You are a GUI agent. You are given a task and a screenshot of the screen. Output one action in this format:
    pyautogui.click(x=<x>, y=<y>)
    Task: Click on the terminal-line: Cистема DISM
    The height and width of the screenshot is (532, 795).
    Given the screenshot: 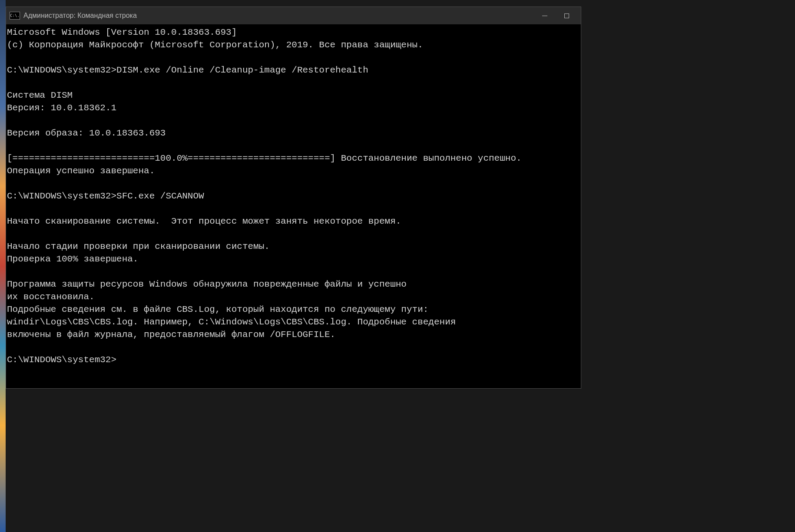 What is the action you would take?
    pyautogui.click(x=294, y=96)
    